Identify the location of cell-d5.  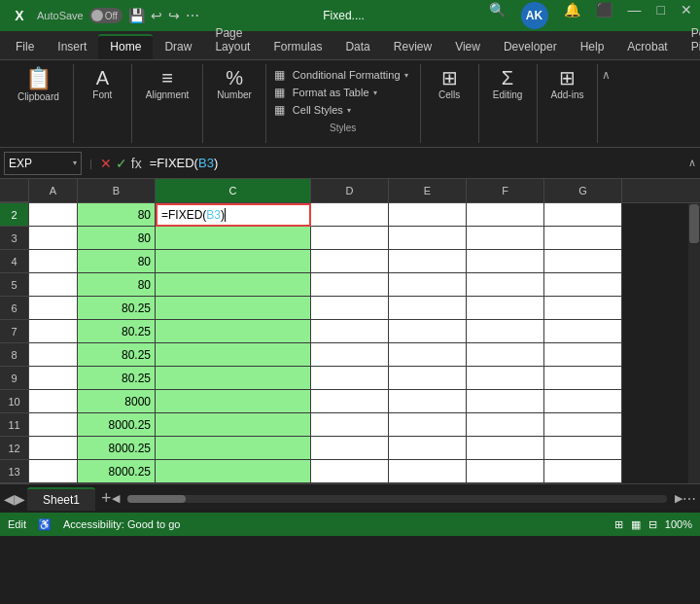
(350, 285).